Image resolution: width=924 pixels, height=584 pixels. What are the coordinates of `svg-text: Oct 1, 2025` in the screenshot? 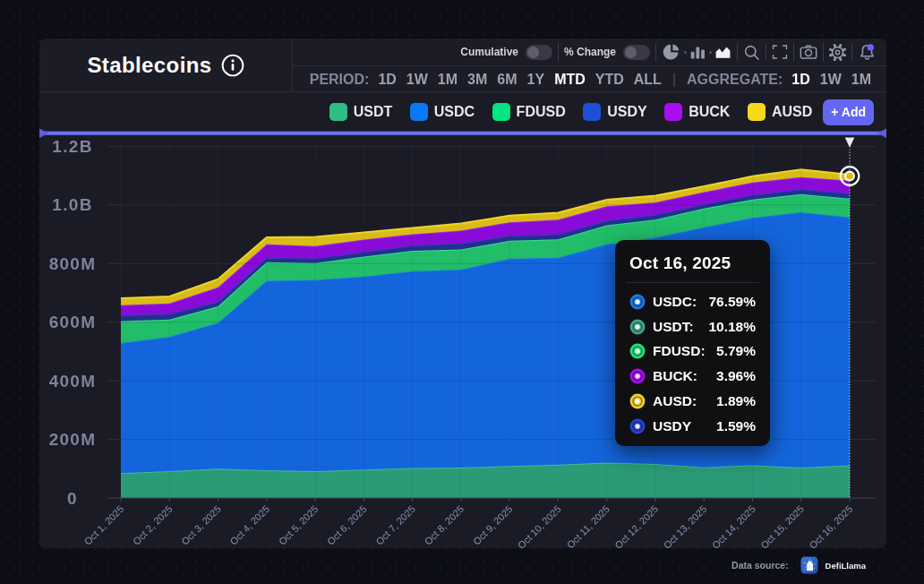 It's located at (104, 525).